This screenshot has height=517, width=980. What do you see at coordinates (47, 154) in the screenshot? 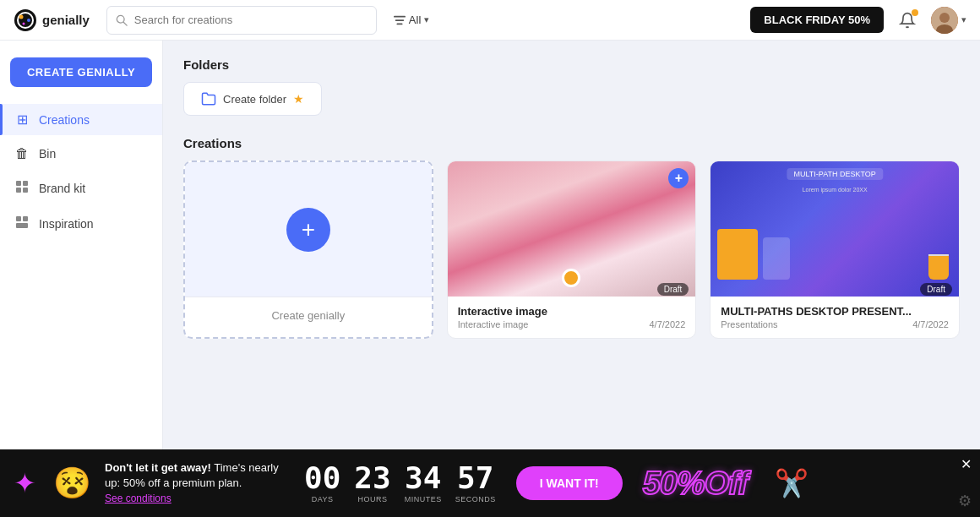
I see `sidebar-label-bin: Bin` at bounding box center [47, 154].